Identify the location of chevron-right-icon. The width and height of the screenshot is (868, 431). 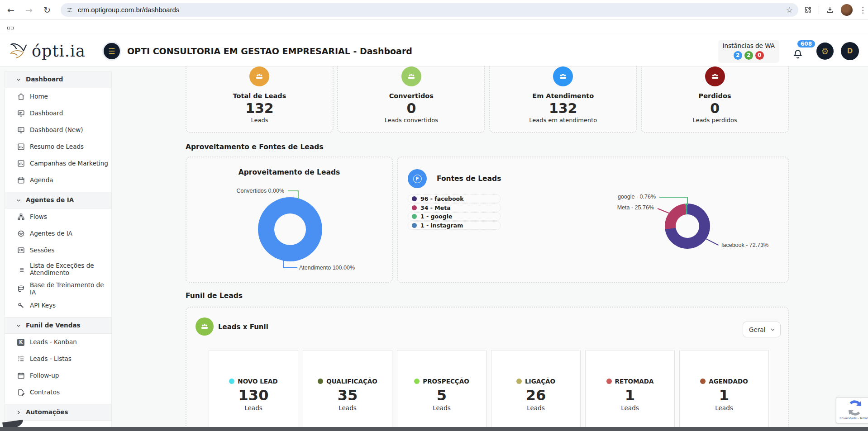
(19, 412).